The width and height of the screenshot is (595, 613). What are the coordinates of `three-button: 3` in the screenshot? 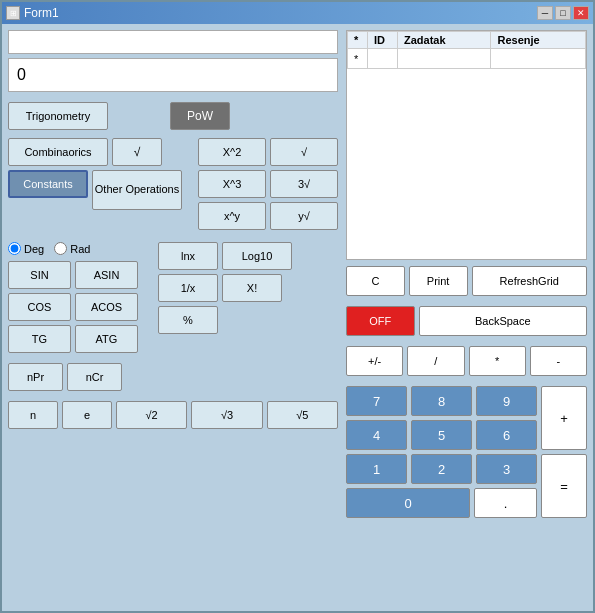 It's located at (506, 469).